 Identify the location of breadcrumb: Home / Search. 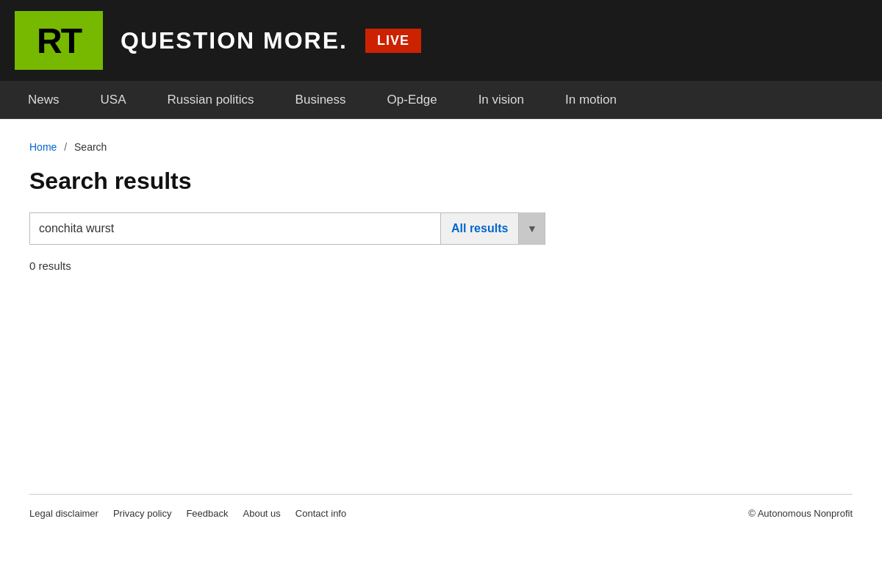
(441, 147).